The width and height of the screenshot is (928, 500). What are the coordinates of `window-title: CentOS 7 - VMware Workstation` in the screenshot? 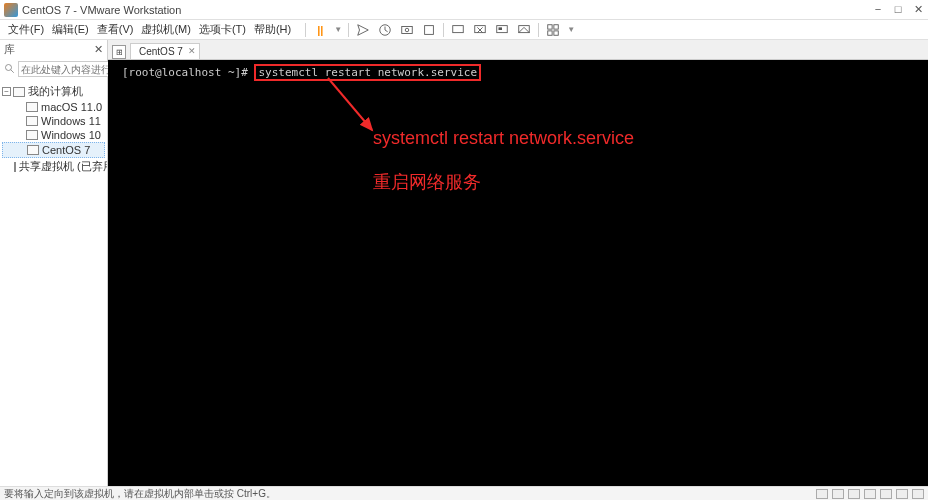 It's located at (447, 10).